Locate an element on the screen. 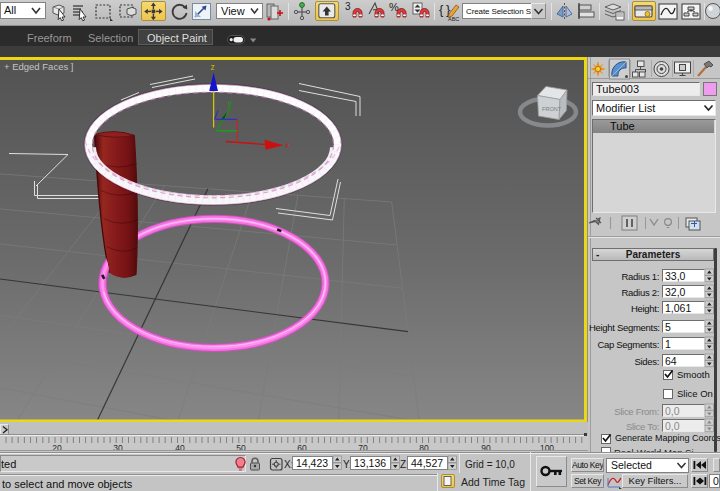  svg-text: FRONT is located at coordinates (552, 109).